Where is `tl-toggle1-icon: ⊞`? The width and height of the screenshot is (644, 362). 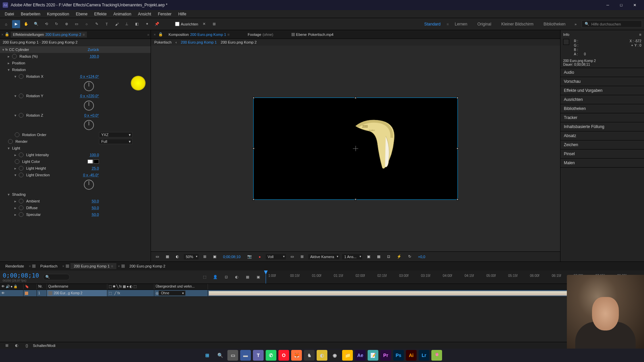
tl-toggle1-icon: ⊞ is located at coordinates (7, 346).